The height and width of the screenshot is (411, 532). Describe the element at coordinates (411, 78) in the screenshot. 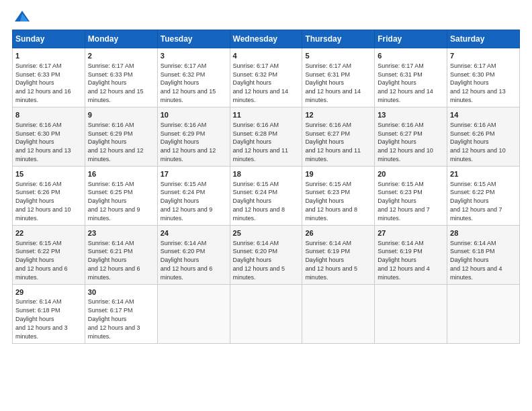

I see `calendar-cell: 6Sunrise: 6:17 AMSunset: 6:31 PMDaylight…` at that location.